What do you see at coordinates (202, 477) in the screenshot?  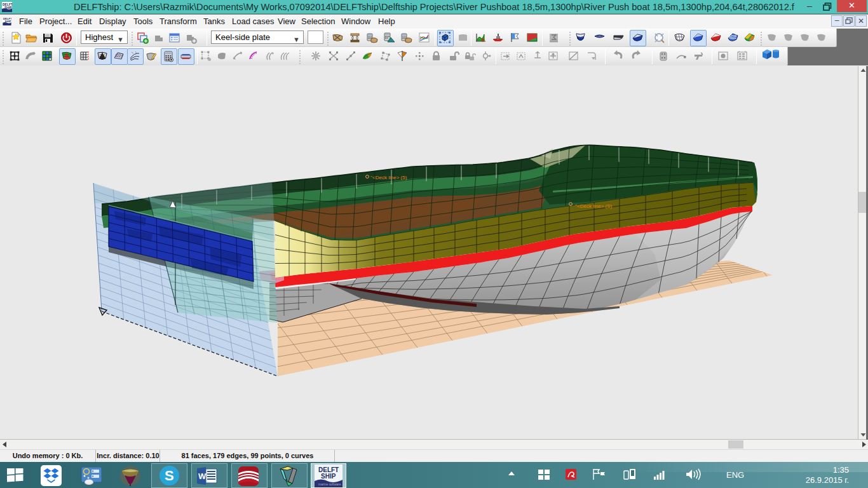 I see `svg-text: W` at bounding box center [202, 477].